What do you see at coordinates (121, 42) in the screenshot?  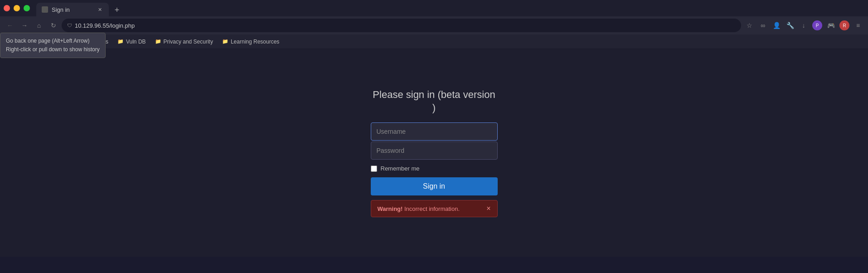 I see `bookmark-folder-icon-2: 📁` at bounding box center [121, 42].